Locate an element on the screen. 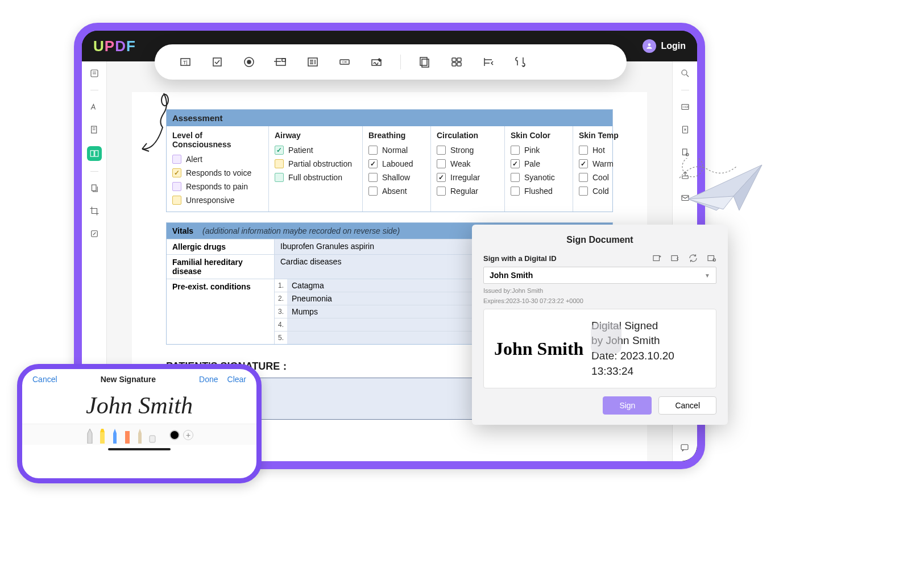 The image size is (920, 588). checkbox-row: Flushed is located at coordinates (539, 191).